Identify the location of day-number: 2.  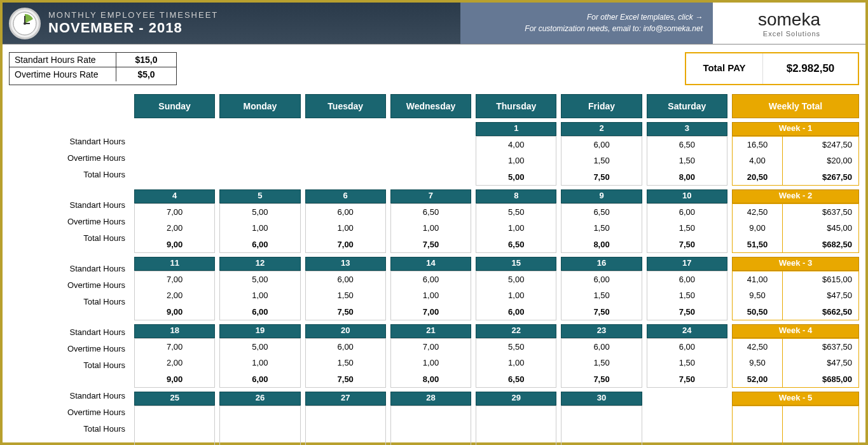
(602, 129).